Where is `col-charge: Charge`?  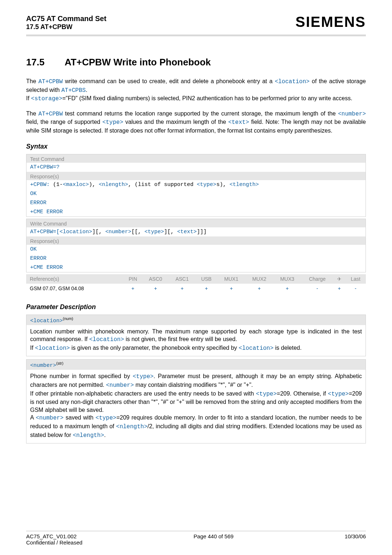
col-charge: Charge is located at coordinates (317, 279).